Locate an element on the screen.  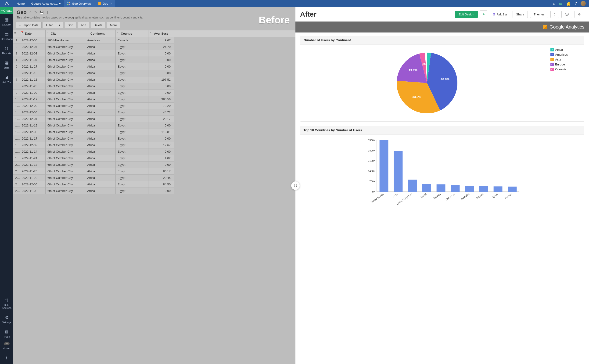
table-row: 21 2022-11-26 6th of October City Africa… is located at coordinates (154, 171).